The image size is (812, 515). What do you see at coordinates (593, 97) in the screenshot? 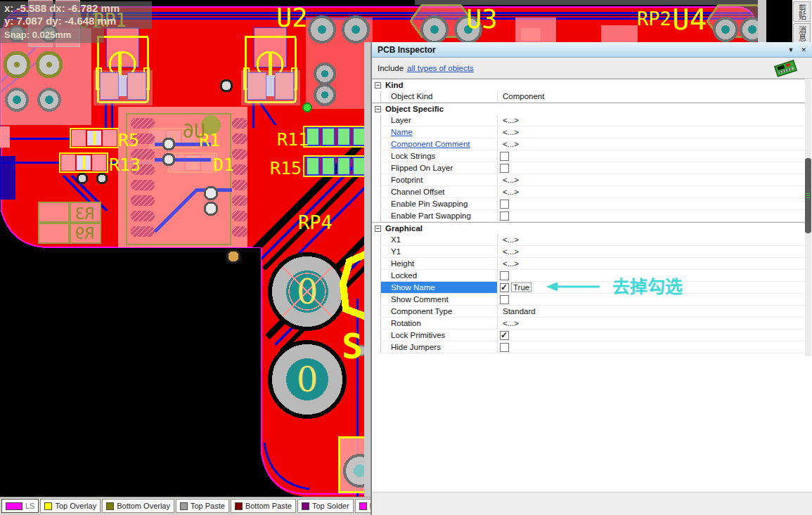
I see `prop-row-object-kind: Object KindComponent` at bounding box center [593, 97].